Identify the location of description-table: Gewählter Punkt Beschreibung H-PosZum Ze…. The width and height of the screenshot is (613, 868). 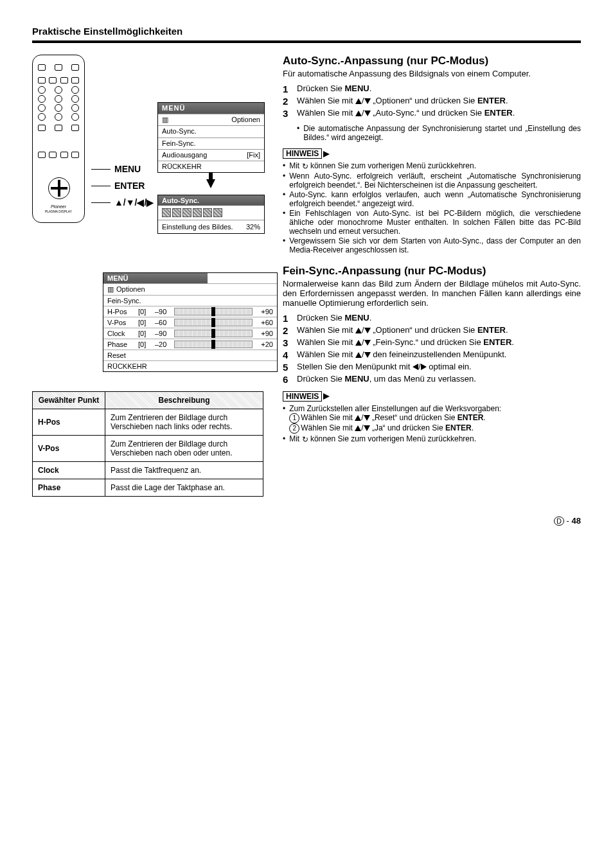
(148, 444).